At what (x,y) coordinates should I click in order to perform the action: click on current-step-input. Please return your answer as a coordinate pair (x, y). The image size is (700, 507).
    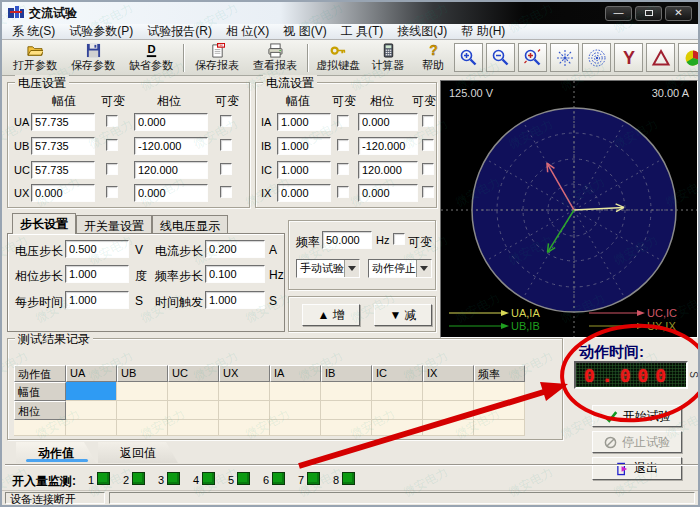
    Looking at the image, I should click on (235, 249).